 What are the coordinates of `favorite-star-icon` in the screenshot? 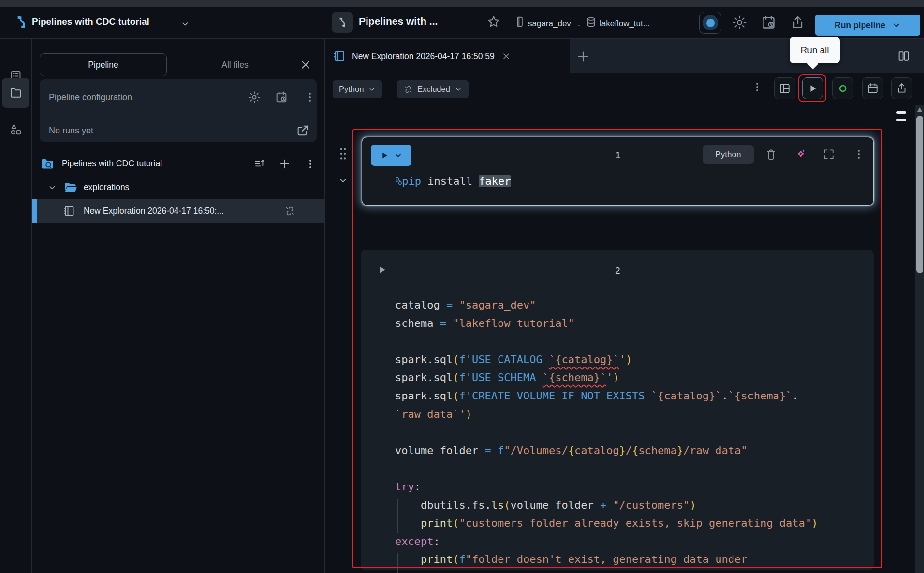 It's located at (494, 22).